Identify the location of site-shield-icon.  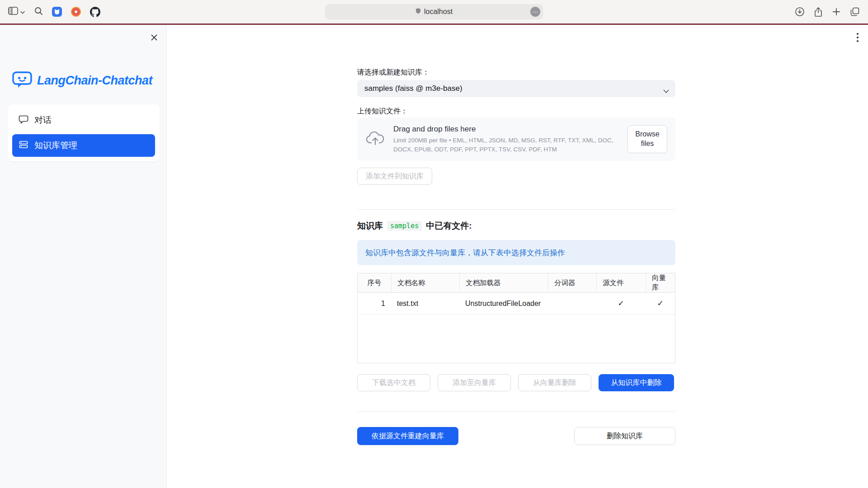
(418, 12).